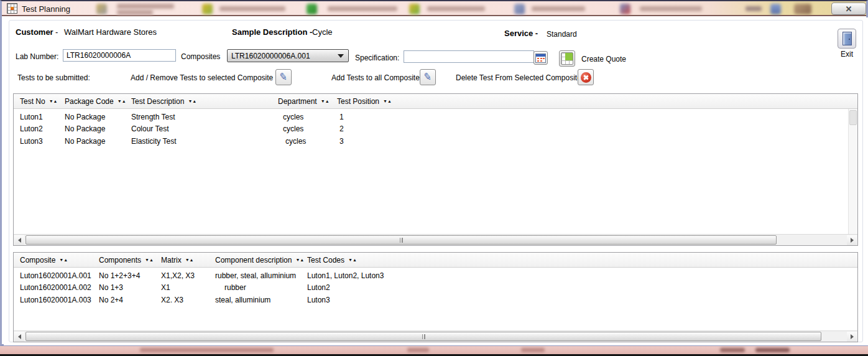 The width and height of the screenshot is (868, 356). Describe the element at coordinates (562, 34) in the screenshot. I see `service-value: Standard` at that location.